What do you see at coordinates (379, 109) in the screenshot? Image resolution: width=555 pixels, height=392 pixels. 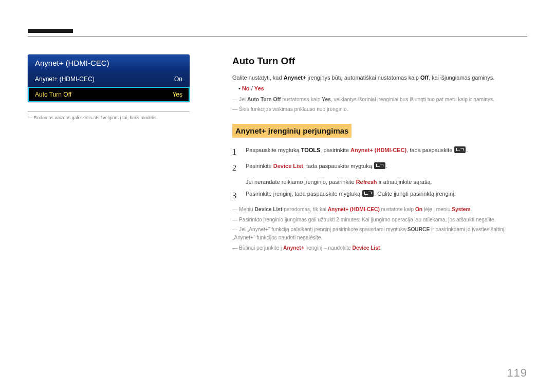 I see `note-line: Šios funkcijos veikimas priklauso nuo įr…` at bounding box center [379, 109].